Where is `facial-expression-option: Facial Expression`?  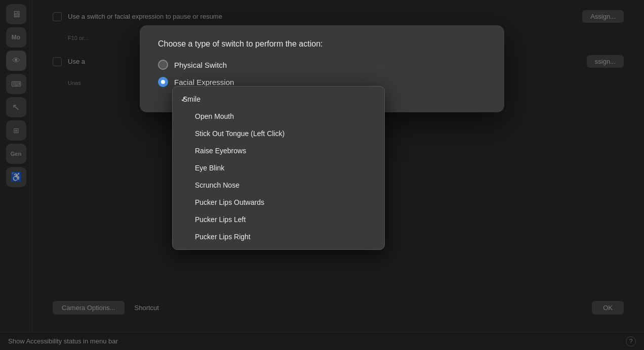
facial-expression-option: Facial Expression is located at coordinates (322, 82).